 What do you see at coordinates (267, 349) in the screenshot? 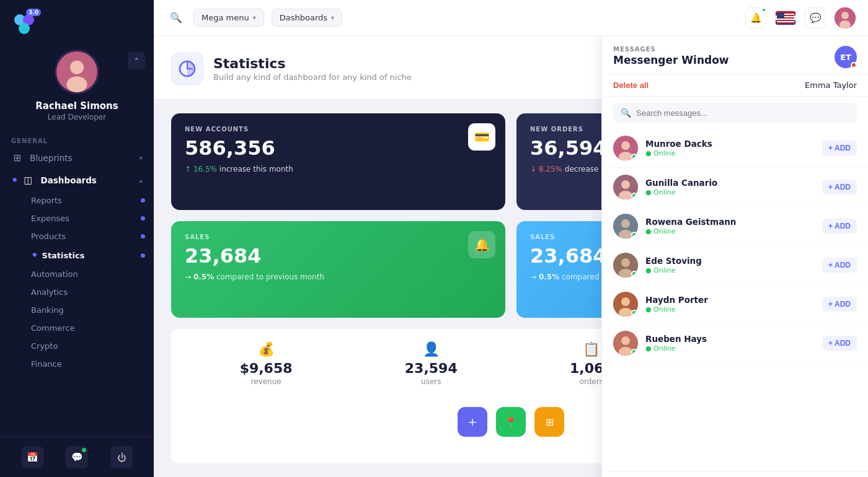
I see `revenue-icon: 💰` at bounding box center [267, 349].